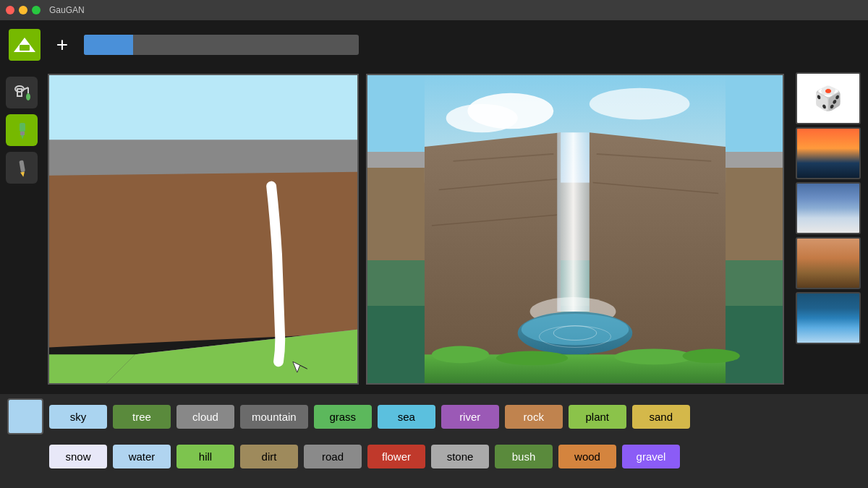  I want to click on progress-bar-container, so click(221, 45).